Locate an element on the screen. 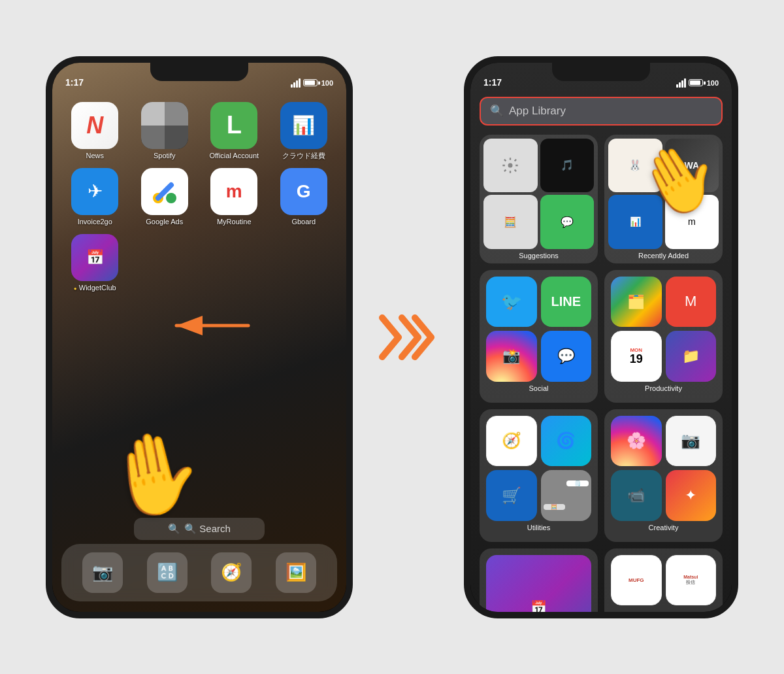 This screenshot has height=674, width=784. sug-icon-3: 🧮 is located at coordinates (511, 222).